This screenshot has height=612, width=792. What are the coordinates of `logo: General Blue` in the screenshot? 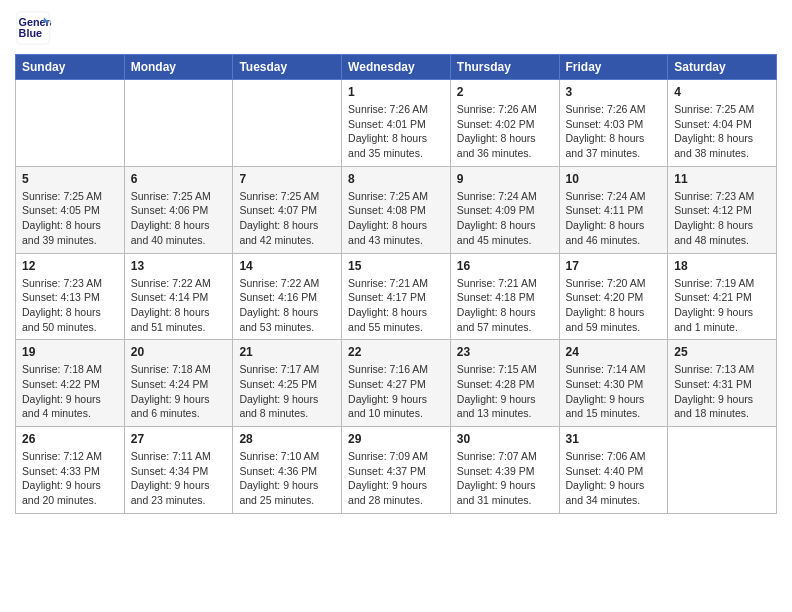 It's located at (33, 28).